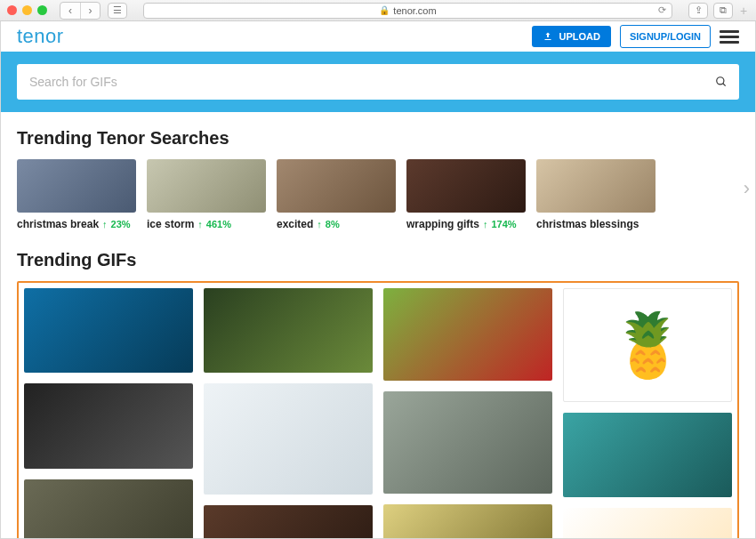 The width and height of the screenshot is (756, 539). Describe the element at coordinates (698, 11) in the screenshot. I see `share-icon: ⇪` at that location.